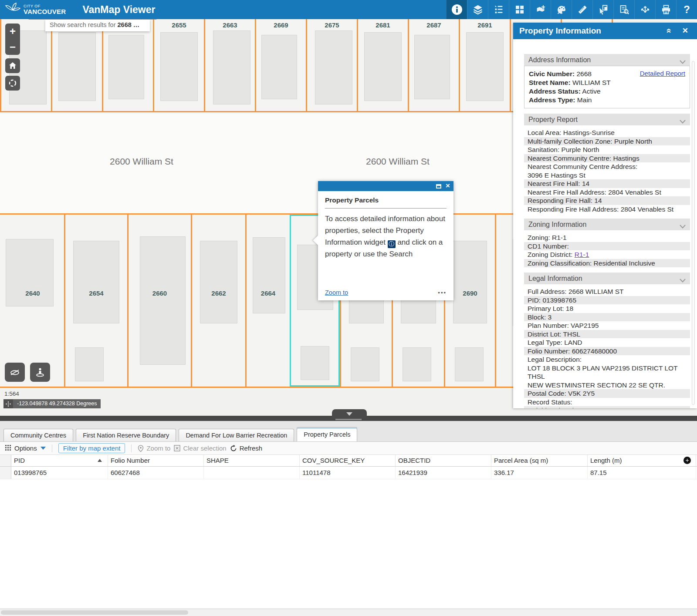 This screenshot has height=616, width=697. I want to click on tab-property-parcels: Property Parcels, so click(327, 434).